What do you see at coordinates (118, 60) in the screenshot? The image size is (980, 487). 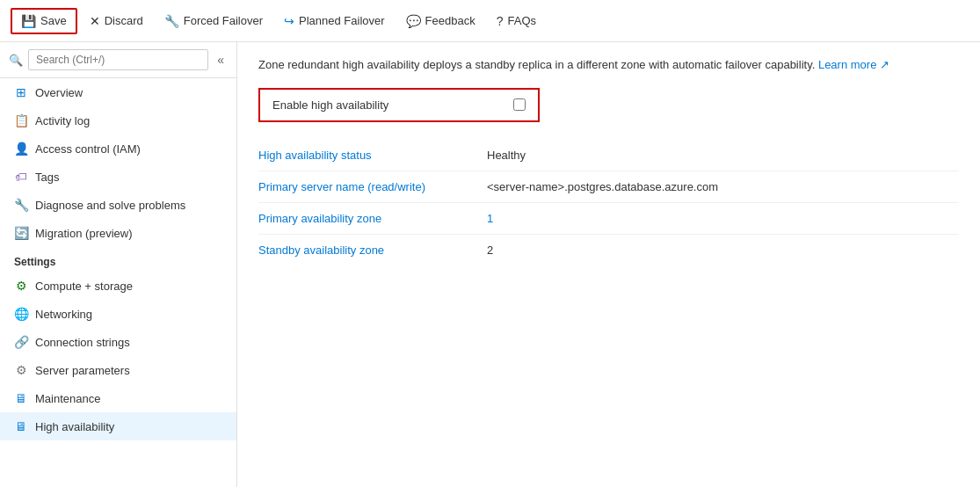 I see `search-input` at bounding box center [118, 60].